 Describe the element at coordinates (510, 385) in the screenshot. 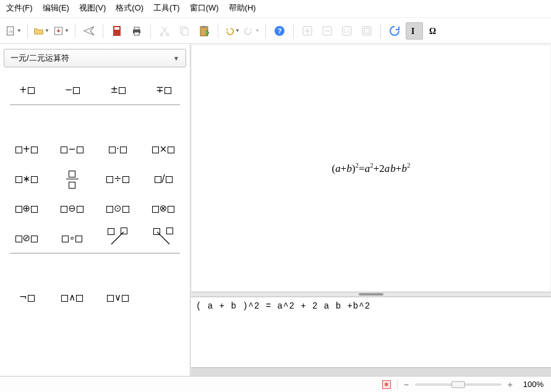

I see `zoom-in-btn: +` at that location.